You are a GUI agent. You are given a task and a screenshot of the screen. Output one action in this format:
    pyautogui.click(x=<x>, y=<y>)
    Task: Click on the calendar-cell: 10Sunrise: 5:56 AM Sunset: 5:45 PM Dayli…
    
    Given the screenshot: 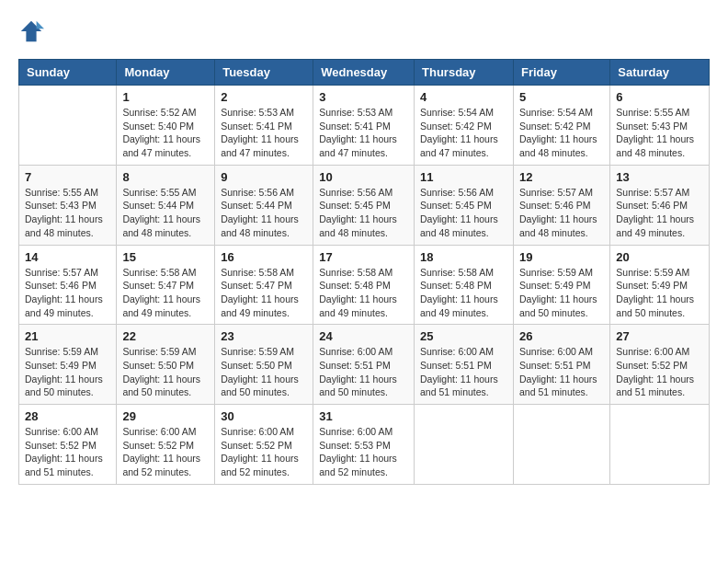 What is the action you would take?
    pyautogui.click(x=364, y=204)
    